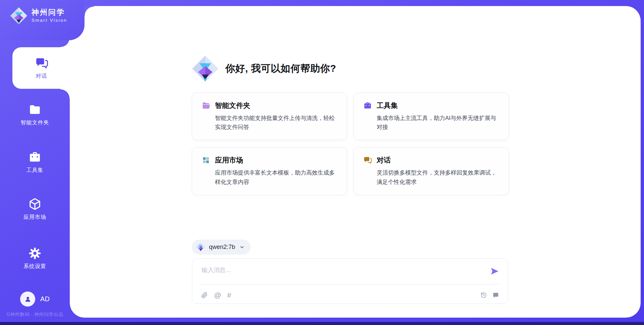 The image size is (644, 325). What do you see at coordinates (35, 258) in the screenshot?
I see `sidebar-item-settings: 系统设置` at bounding box center [35, 258].